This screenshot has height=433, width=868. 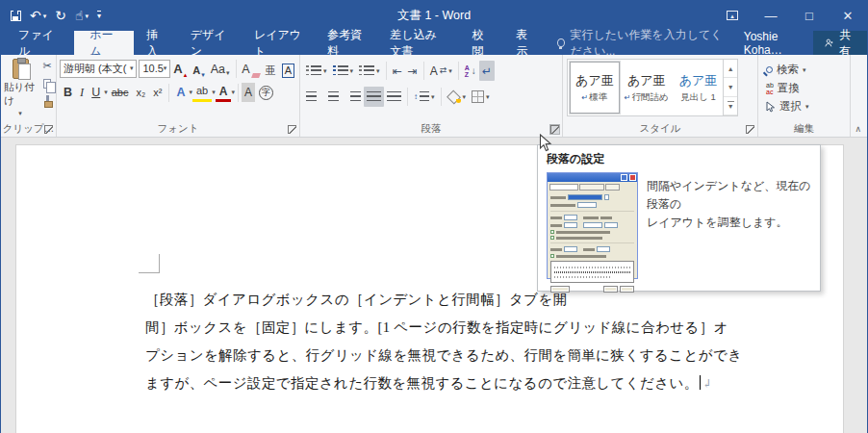 What do you see at coordinates (346, 42) in the screenshot?
I see `tab-references: 参考資料` at bounding box center [346, 42].